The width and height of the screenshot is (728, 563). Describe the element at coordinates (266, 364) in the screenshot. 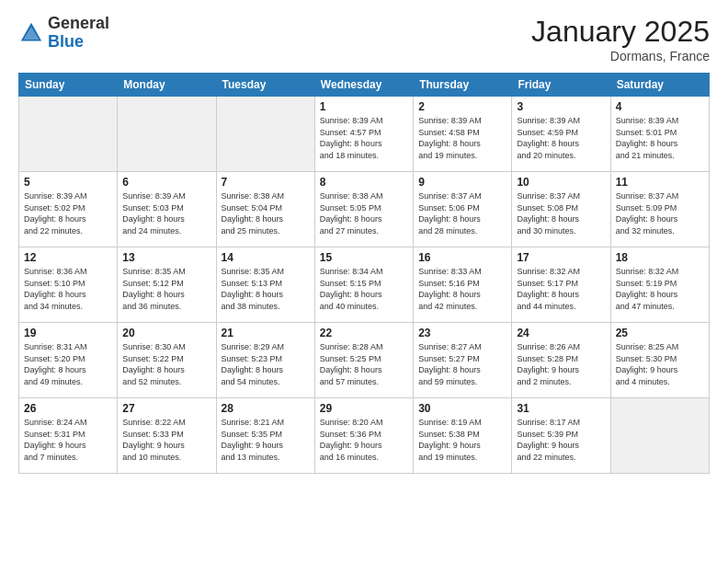

I see `day-info: Sunrise: 8:29 AM Sunset: 5:23 PM Dayligh…` at that location.